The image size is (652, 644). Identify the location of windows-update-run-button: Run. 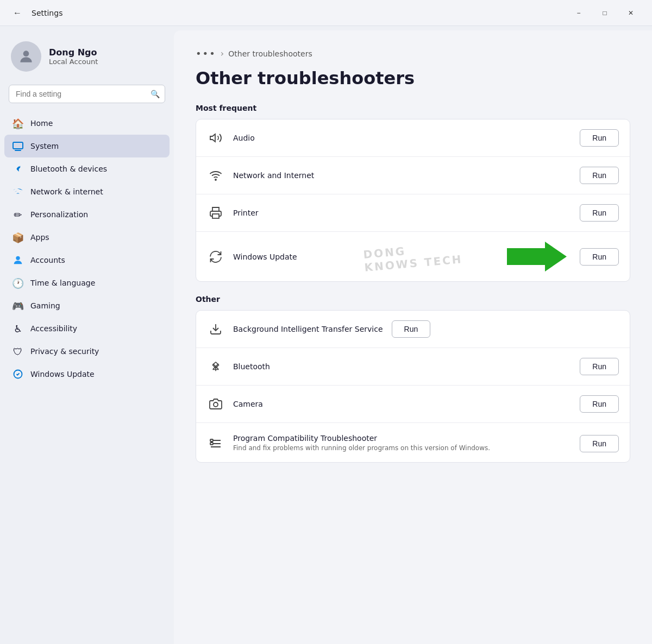
(599, 257).